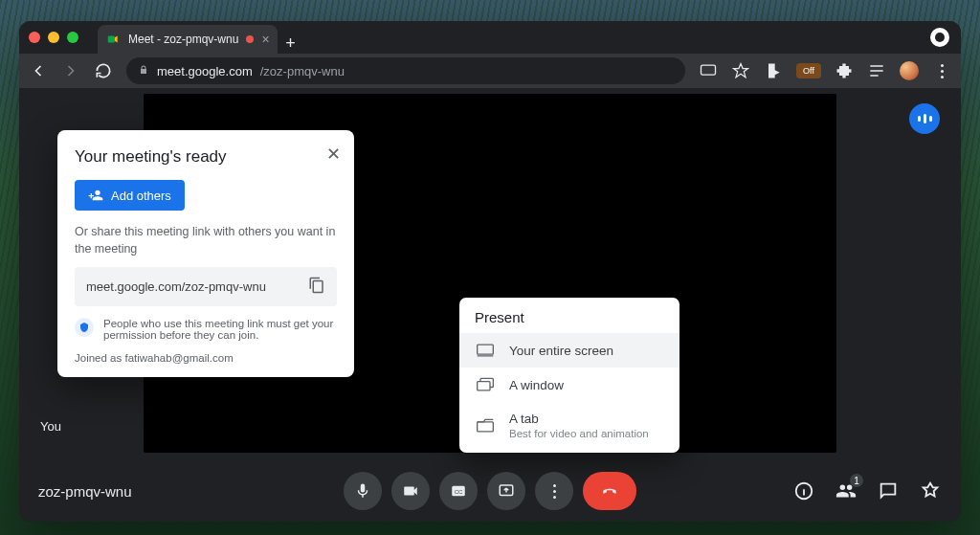 The height and width of the screenshot is (535, 980). What do you see at coordinates (940, 37) in the screenshot?
I see `incognito-or-profile-icon` at bounding box center [940, 37].